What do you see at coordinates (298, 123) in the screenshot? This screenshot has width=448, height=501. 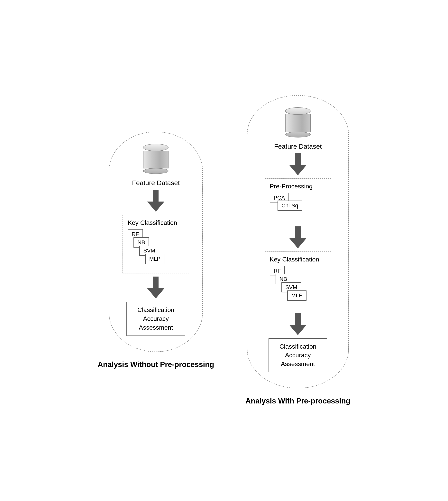 I see `right-db-body` at bounding box center [298, 123].